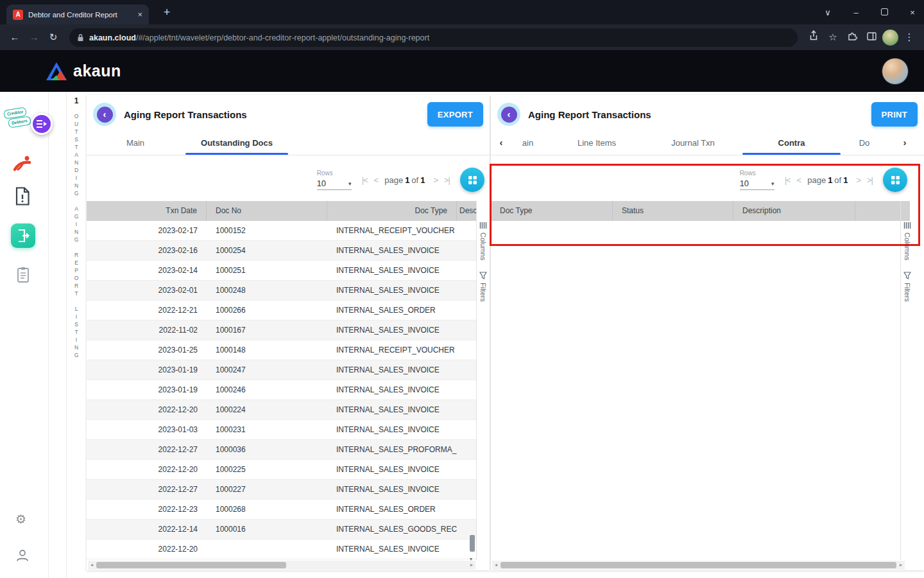 This screenshot has height=578, width=924. What do you see at coordinates (894, 114) in the screenshot?
I see `print-button: PRINT` at bounding box center [894, 114].